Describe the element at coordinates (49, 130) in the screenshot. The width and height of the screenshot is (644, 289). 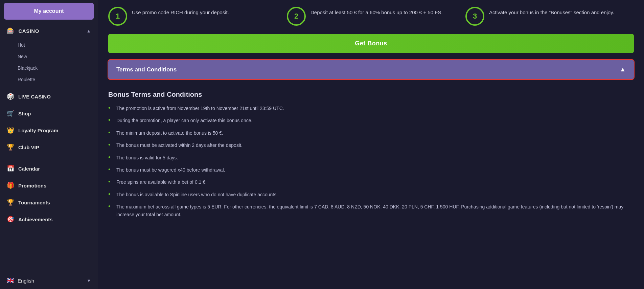
I see `sidebar-item-loyalty: 👑 Loyalty Program` at that location.